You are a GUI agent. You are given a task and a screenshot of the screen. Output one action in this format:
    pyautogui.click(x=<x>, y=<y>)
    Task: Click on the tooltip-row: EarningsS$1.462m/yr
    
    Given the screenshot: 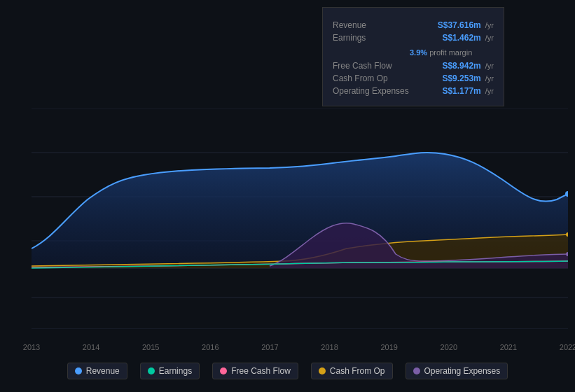 What is the action you would take?
    pyautogui.click(x=413, y=38)
    